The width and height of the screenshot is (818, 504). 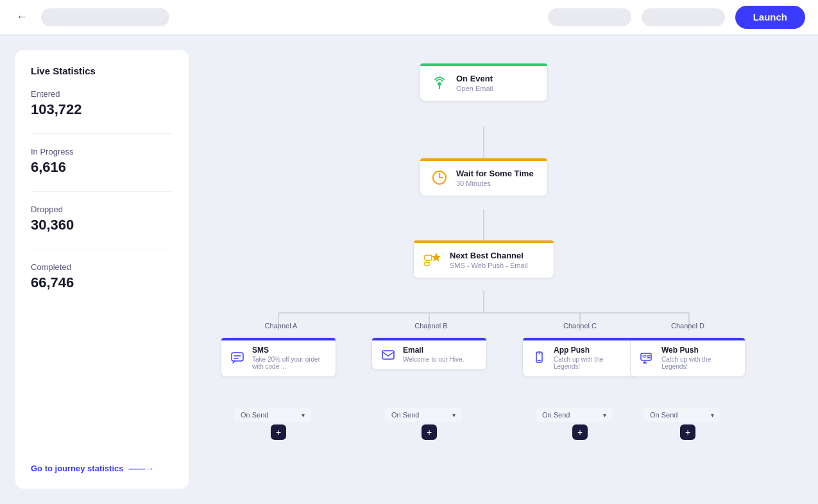 I want to click on node-wait-sub: 30 Minutes, so click(x=495, y=183).